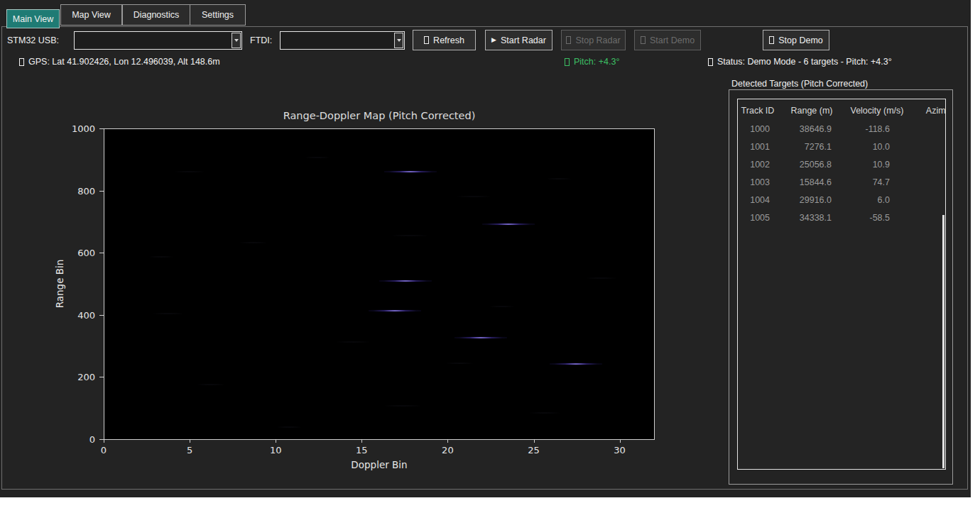 This screenshot has width=980, height=508. I want to click on cell-velocity: 74.7, so click(877, 182).